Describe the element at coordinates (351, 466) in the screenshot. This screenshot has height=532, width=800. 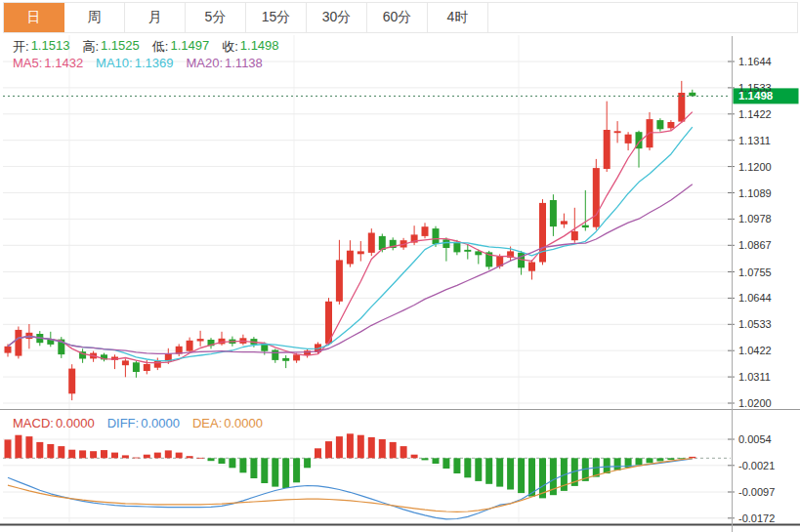
I see `macd-histogram` at that location.